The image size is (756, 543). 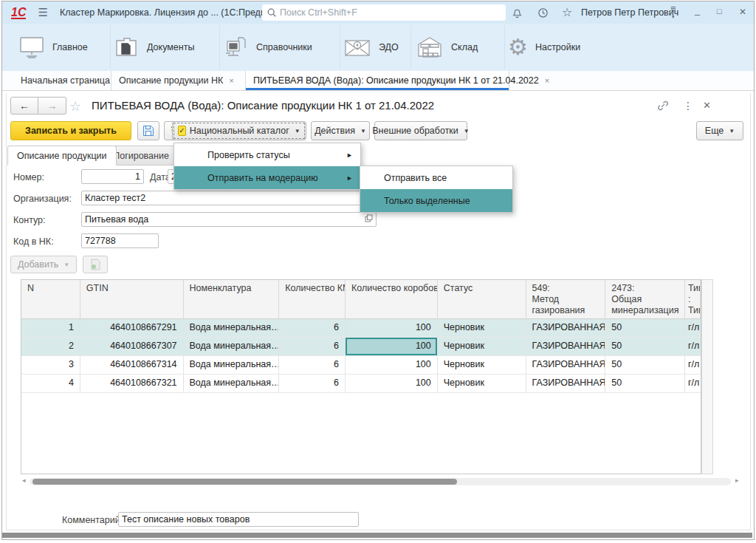 I want to click on scroll-right-icon: ▸, so click(x=737, y=480).